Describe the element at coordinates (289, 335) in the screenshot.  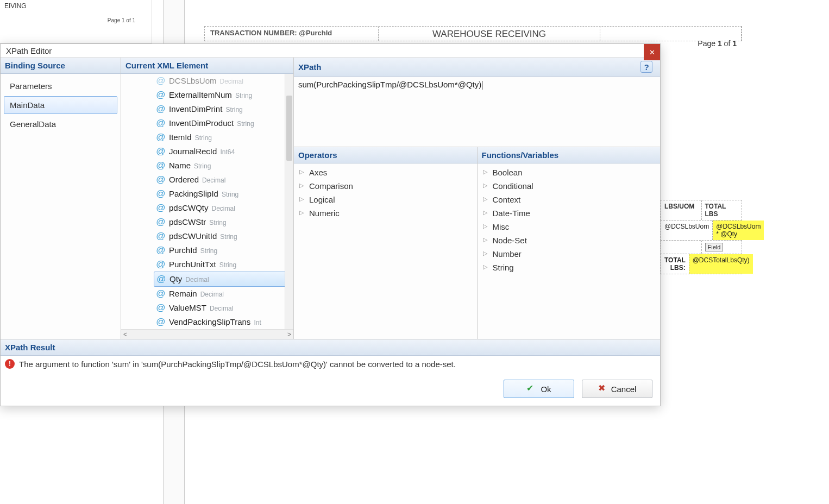
I see `scroll-right-icon: >` at that location.